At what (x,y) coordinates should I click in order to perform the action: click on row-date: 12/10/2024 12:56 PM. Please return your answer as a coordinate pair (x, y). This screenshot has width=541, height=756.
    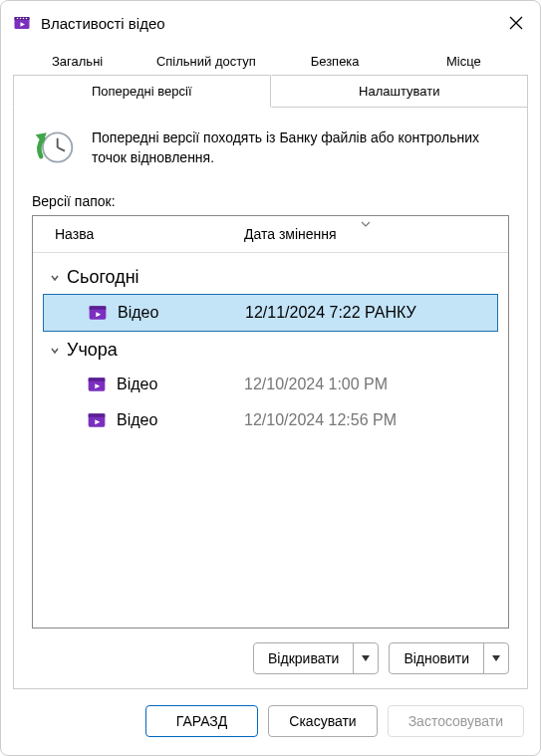
    Looking at the image, I should click on (321, 420).